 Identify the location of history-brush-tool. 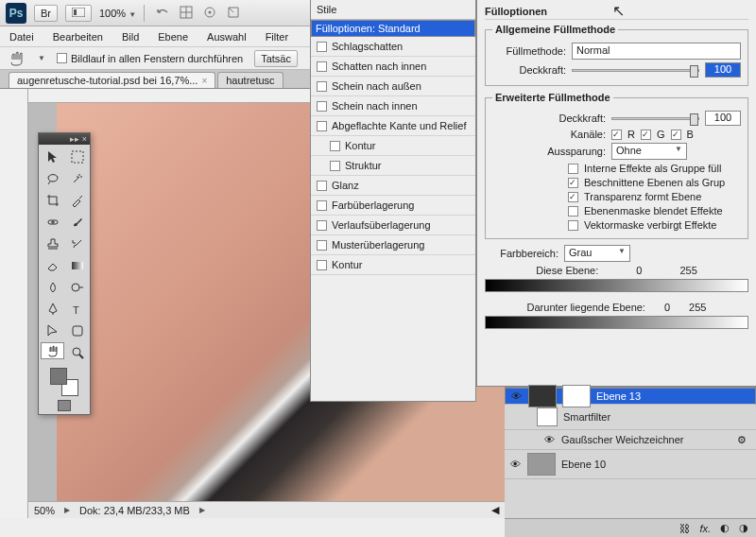
(77, 244).